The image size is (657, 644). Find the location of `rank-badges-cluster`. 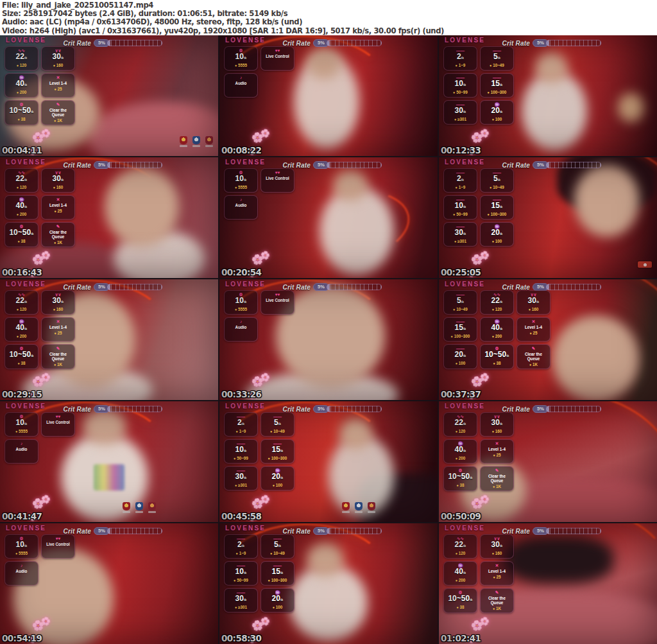

rank-badges-cluster is located at coordinates (139, 509).